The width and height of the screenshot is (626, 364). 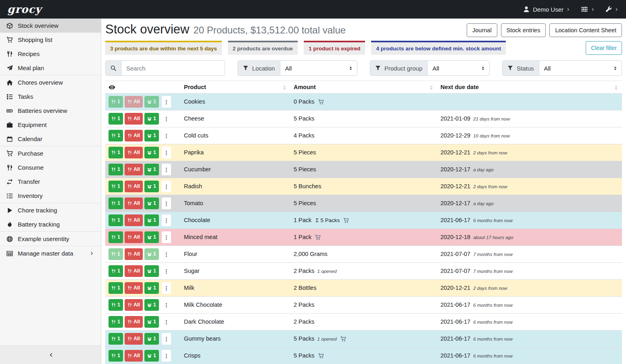 What do you see at coordinates (50, 54) in the screenshot?
I see `sidebar-item-recipes: Recipes` at bounding box center [50, 54].